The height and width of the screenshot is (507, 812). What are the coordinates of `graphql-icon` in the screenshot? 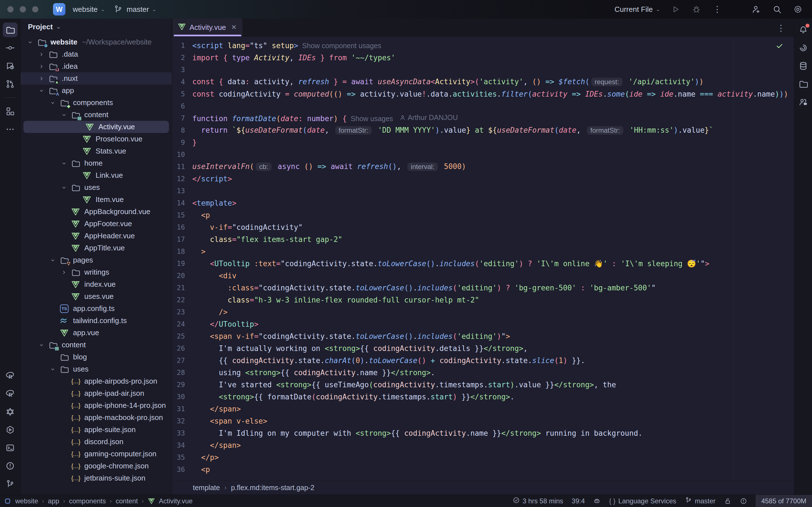 It's located at (10, 412).